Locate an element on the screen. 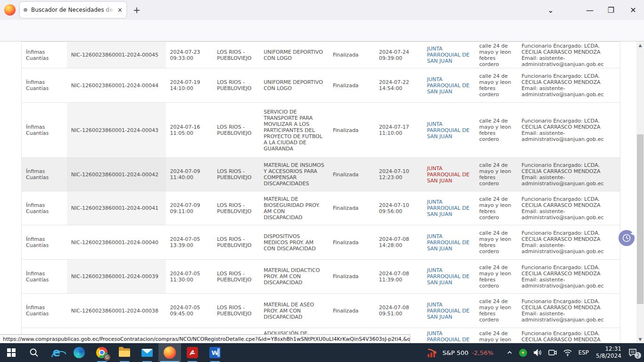  list-all-tabs-icon: ⌄ is located at coordinates (551, 10).